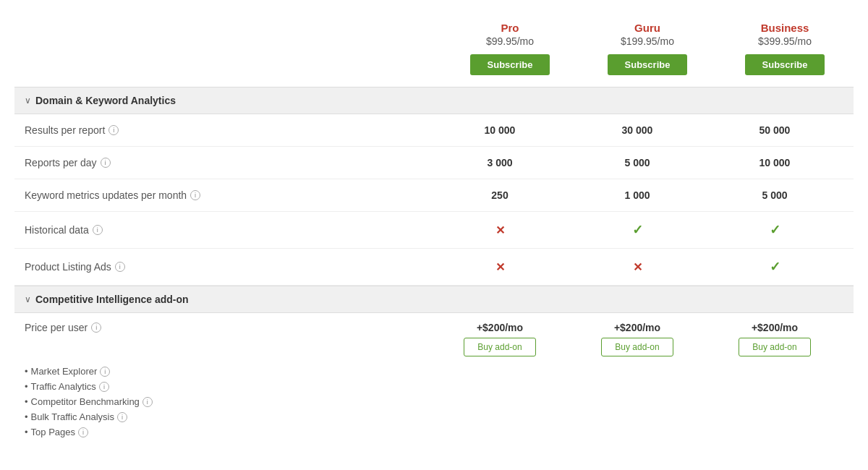 This screenshot has width=868, height=470. I want to click on pla-business-value: ✓, so click(775, 267).